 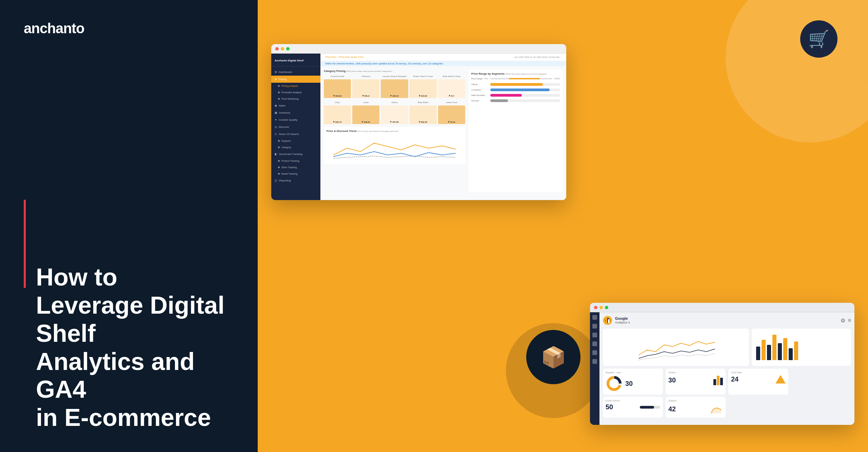 What do you see at coordinates (296, 180) in the screenshot?
I see `sidebar-item-reporting: ◫ Reporting` at bounding box center [296, 180].